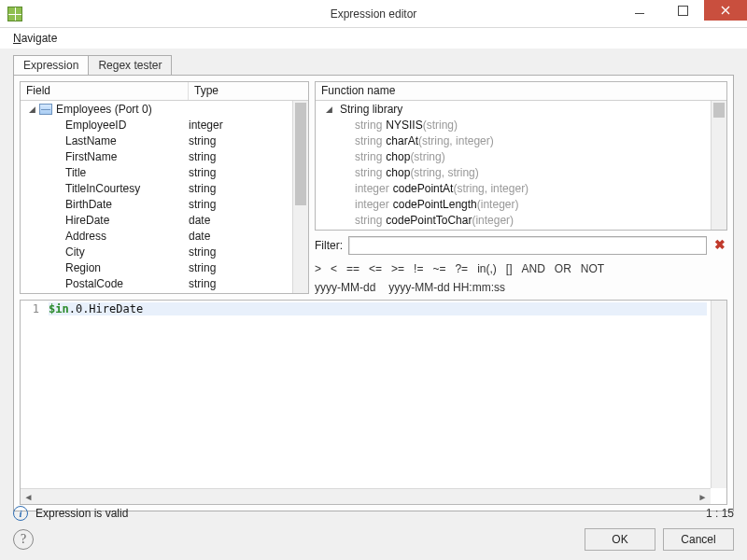  What do you see at coordinates (164, 235) in the screenshot?
I see `field-row: Addressdate` at bounding box center [164, 235].